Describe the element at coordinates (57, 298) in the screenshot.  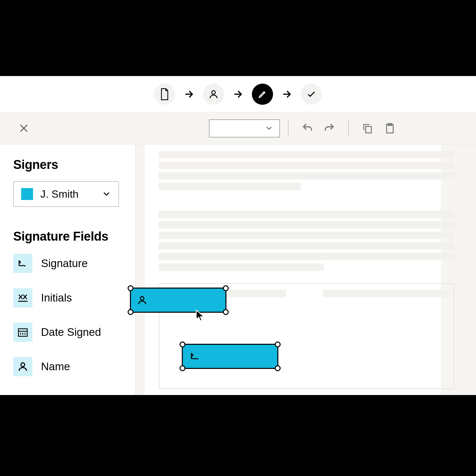
I see `field-label: Initials` at that location.